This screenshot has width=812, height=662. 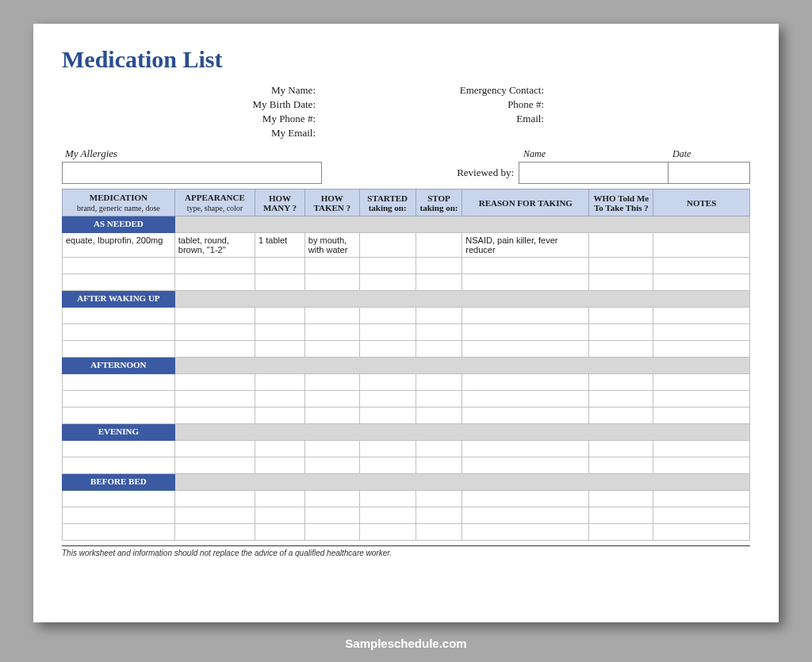 What do you see at coordinates (526, 246) in the screenshot?
I see `cell-reason: NSAID, pain killer, fever reducer` at bounding box center [526, 246].